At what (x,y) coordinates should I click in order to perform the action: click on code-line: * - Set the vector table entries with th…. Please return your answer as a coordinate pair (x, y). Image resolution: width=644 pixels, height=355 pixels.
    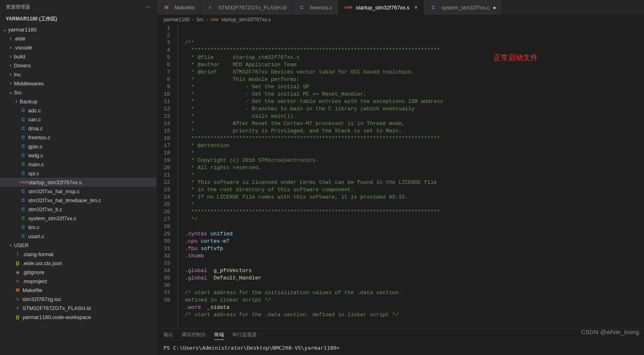
    Looking at the image, I should click on (411, 102).